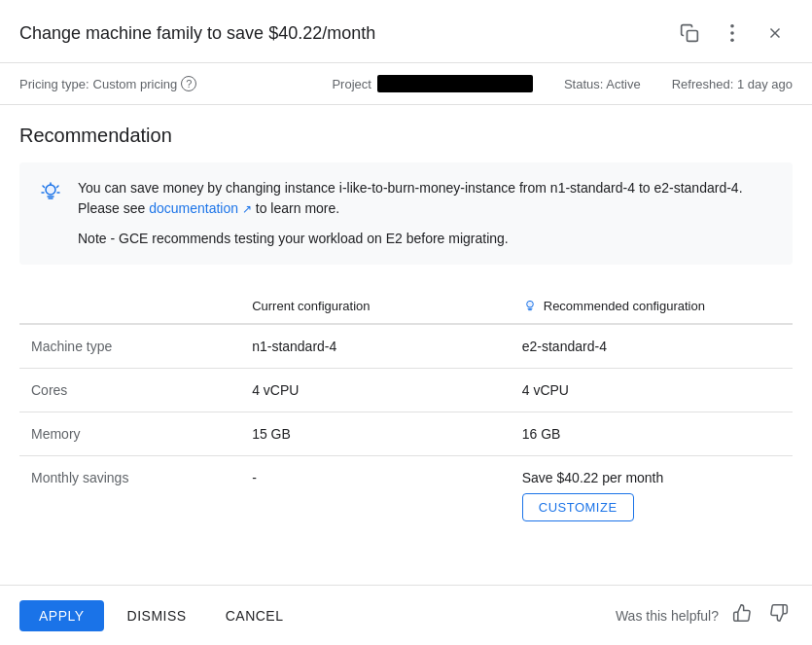 The image size is (812, 645). I want to click on refreshed-section: Refreshed: 1 day ago, so click(732, 84).